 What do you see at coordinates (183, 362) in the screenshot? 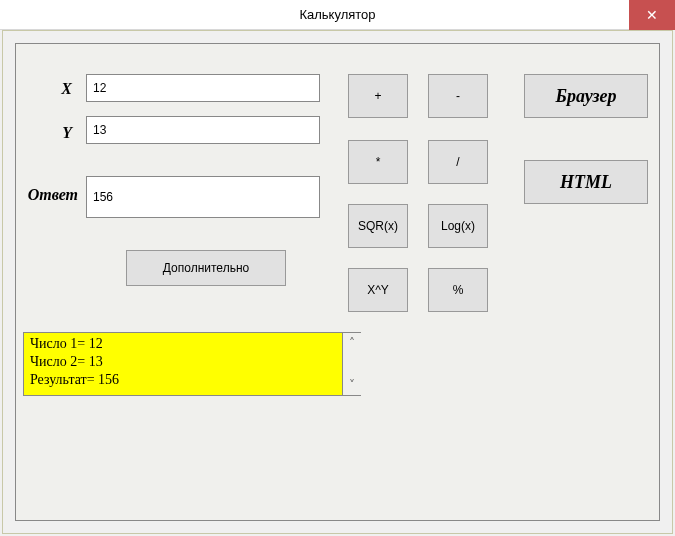
I see `log-line-2: Число 2= 13` at bounding box center [183, 362].